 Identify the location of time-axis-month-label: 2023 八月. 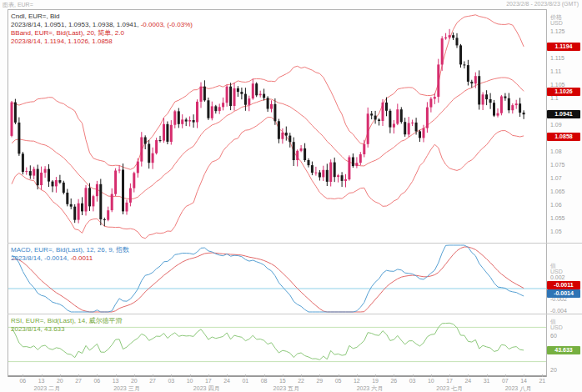
(519, 389).